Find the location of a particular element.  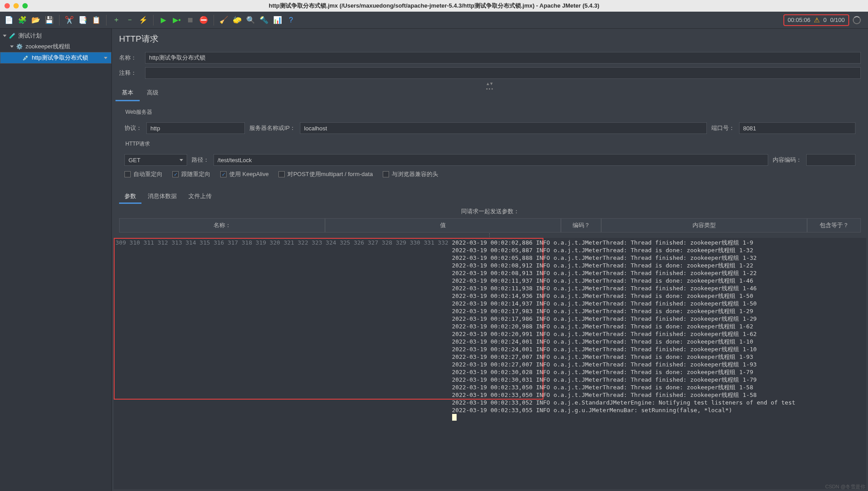

error-count: 0 is located at coordinates (825, 20).